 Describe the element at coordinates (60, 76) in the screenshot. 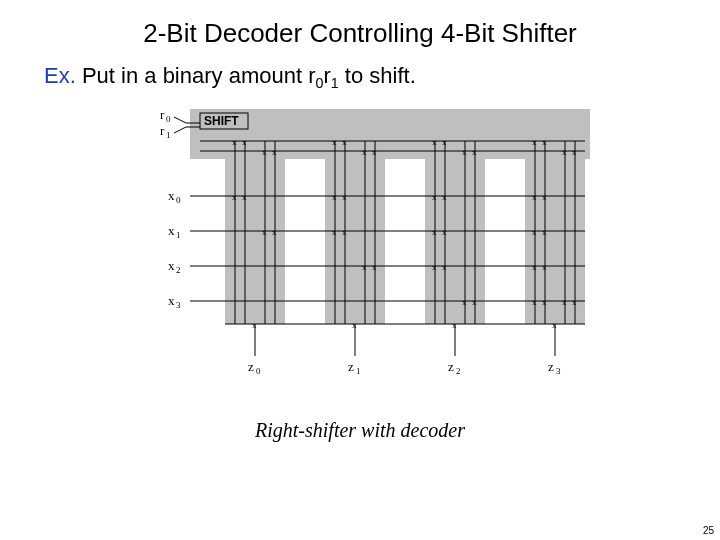

I see `example-prefix: Ex.` at that location.